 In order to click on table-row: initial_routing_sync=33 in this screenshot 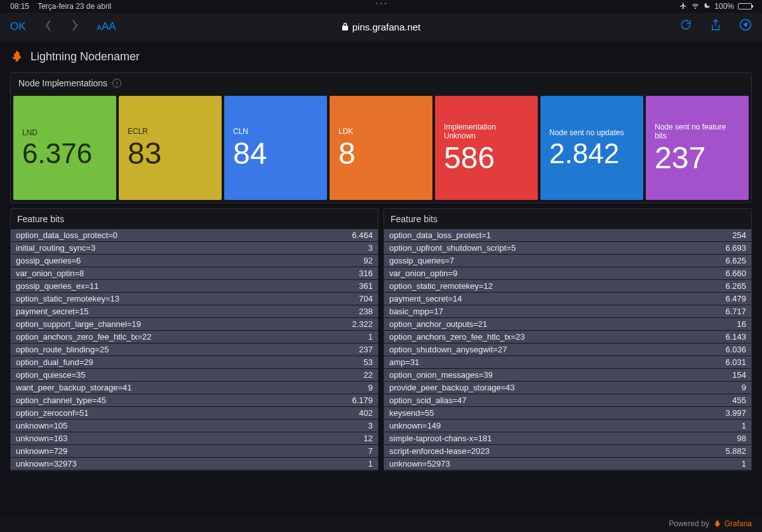, I will do `click(194, 248)`.